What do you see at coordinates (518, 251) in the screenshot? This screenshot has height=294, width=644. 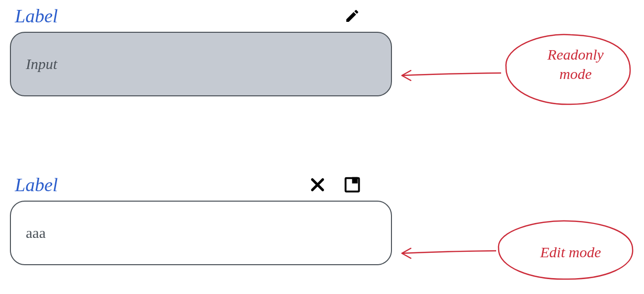 I see `edit-annotation: Edit mode` at bounding box center [518, 251].